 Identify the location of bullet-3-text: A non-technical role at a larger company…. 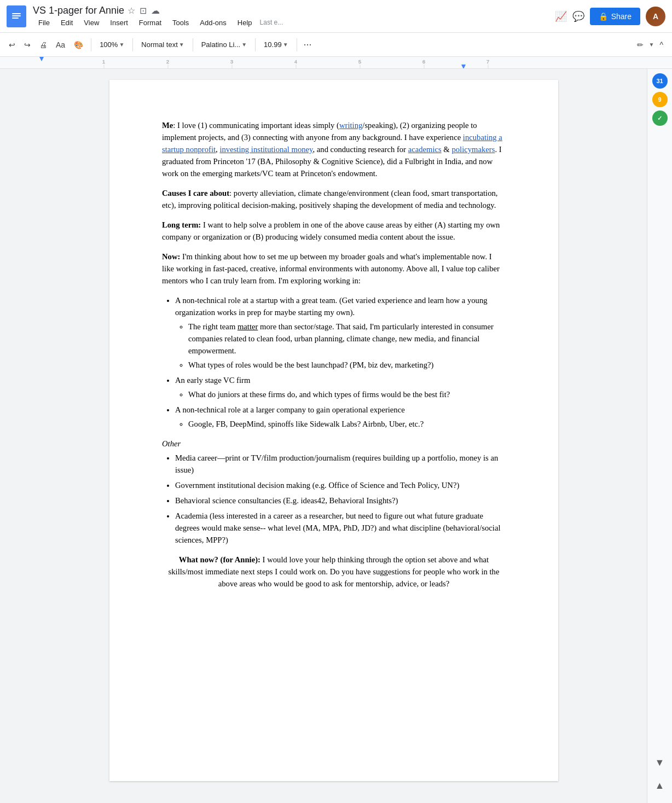
(290, 410).